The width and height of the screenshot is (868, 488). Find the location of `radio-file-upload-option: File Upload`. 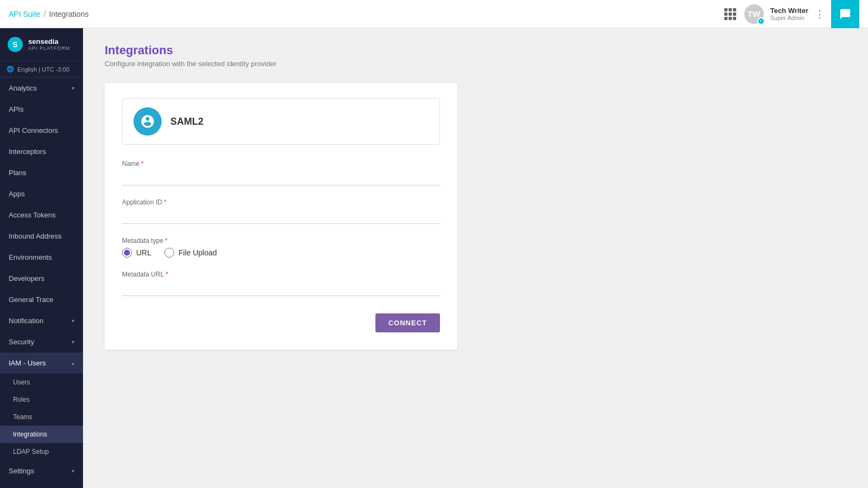

radio-file-upload-option: File Upload is located at coordinates (191, 253).